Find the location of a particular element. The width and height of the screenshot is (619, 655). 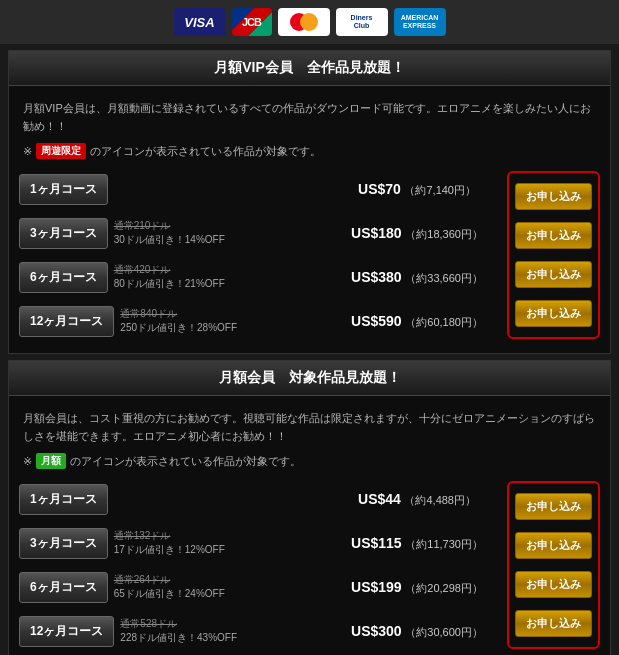

vip-plan-label-6m: 6ヶ月コース is located at coordinates (64, 278).